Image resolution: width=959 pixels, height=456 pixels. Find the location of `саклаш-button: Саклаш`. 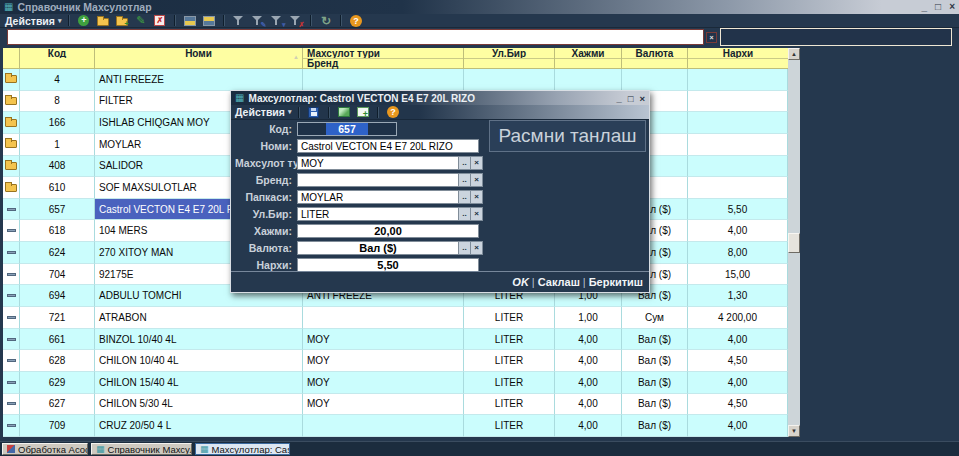

саклаш-button: Саклаш is located at coordinates (559, 282).